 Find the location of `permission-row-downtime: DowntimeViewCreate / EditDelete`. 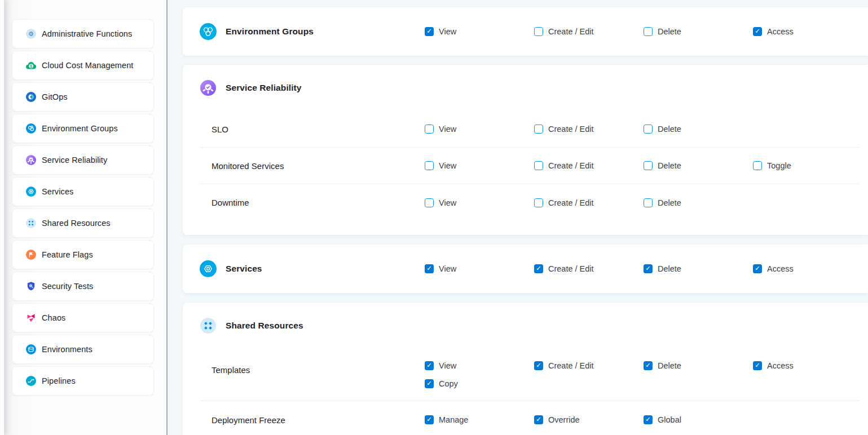

permission-row-downtime: DowntimeViewCreate / EditDelete is located at coordinates (530, 203).